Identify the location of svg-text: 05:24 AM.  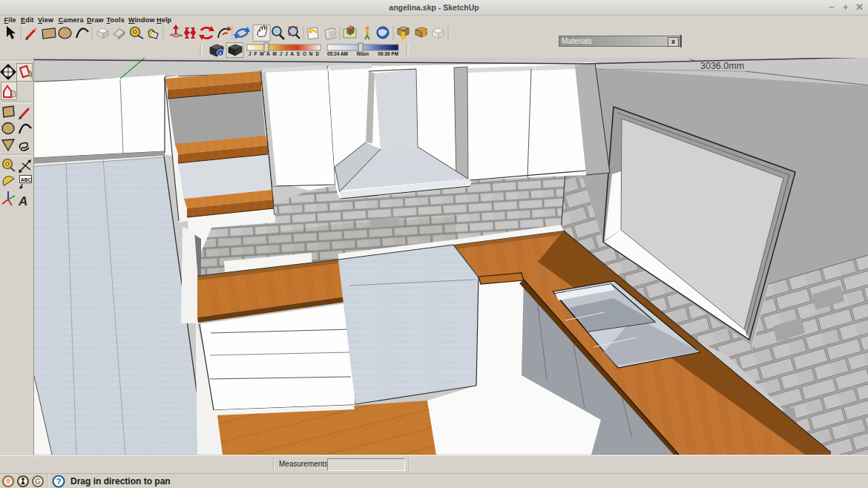
(338, 53).